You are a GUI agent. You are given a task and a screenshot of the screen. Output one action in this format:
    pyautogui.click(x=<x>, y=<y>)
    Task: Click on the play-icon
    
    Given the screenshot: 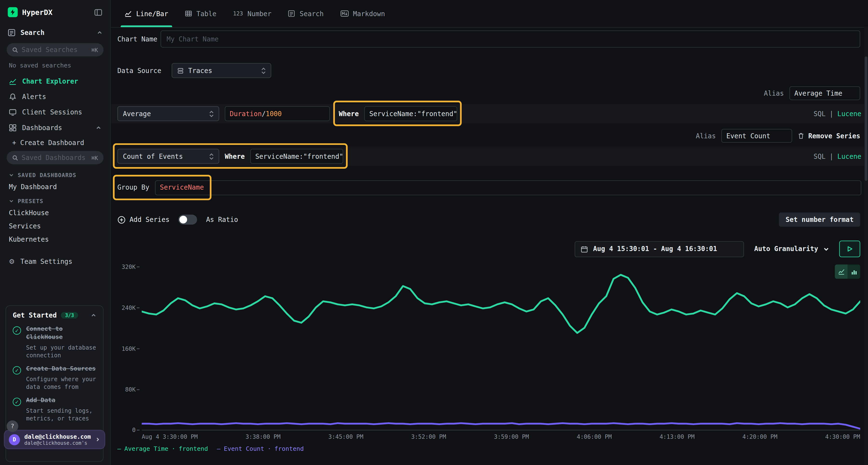 What is the action you would take?
    pyautogui.click(x=850, y=249)
    